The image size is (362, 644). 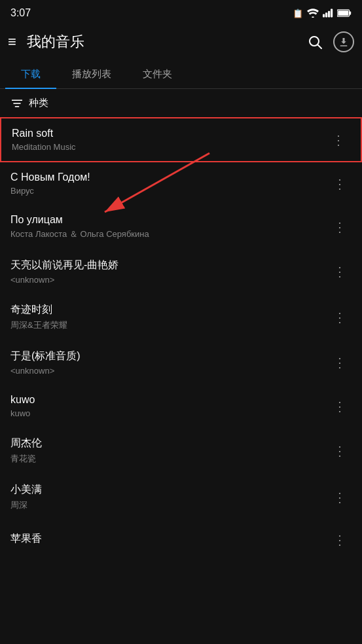 I want to click on song-info-3: 天亮以前说再见-曲艳娇 <unknown>, so click(x=169, y=272).